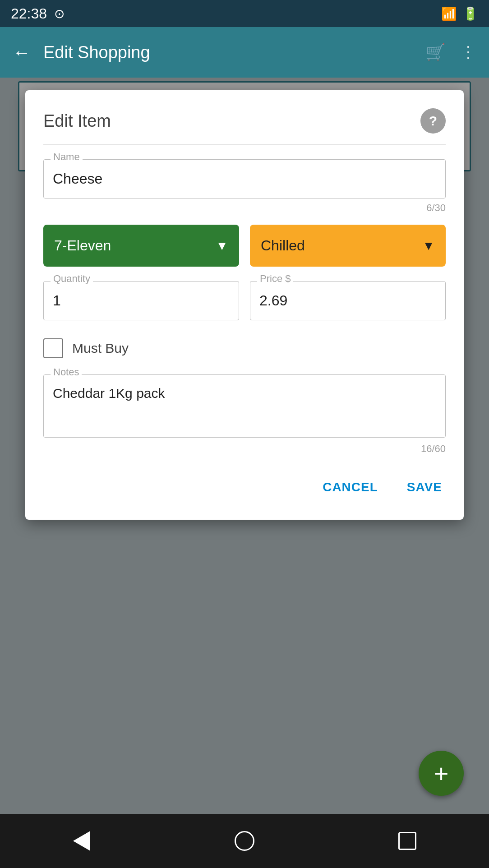 Image resolution: width=489 pixels, height=868 pixels. Describe the element at coordinates (83, 245) in the screenshot. I see `store-label: 7-Eleven` at that location.